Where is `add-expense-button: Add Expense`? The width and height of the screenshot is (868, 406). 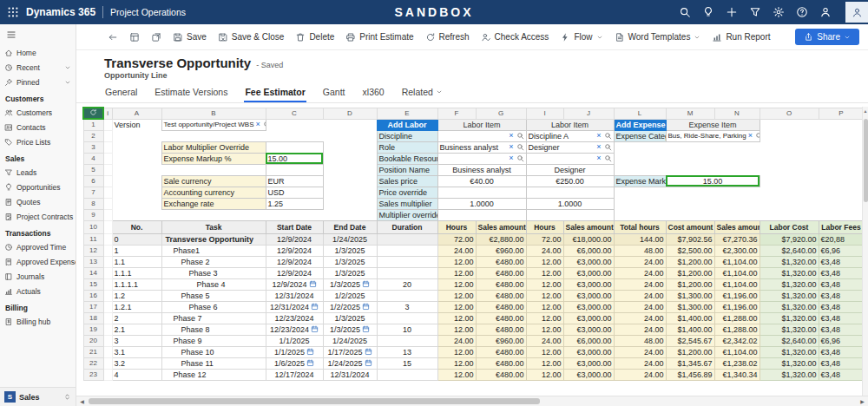 add-expense-button: Add Expense is located at coordinates (640, 125).